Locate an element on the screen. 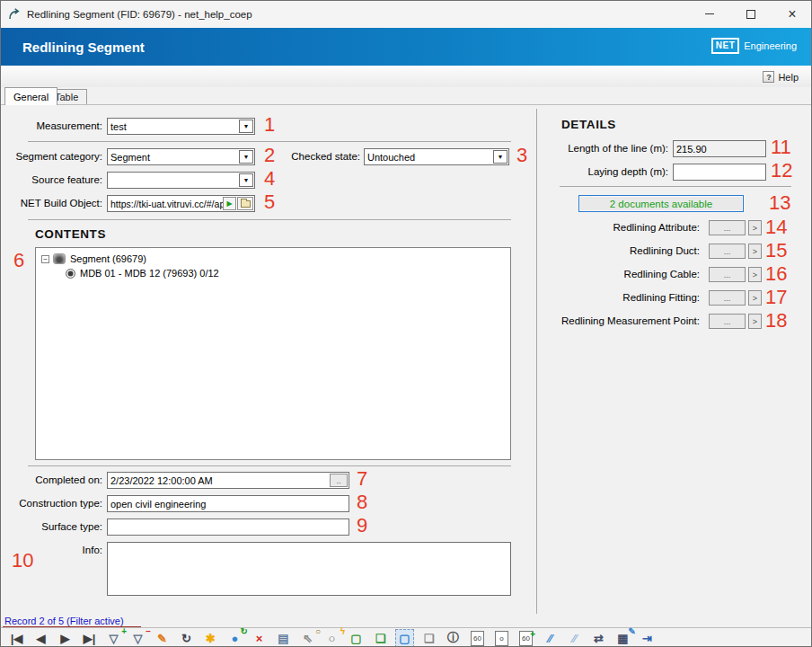 The height and width of the screenshot is (647, 812). redlining-duct-label: Redlining Duct: is located at coordinates (600, 251).